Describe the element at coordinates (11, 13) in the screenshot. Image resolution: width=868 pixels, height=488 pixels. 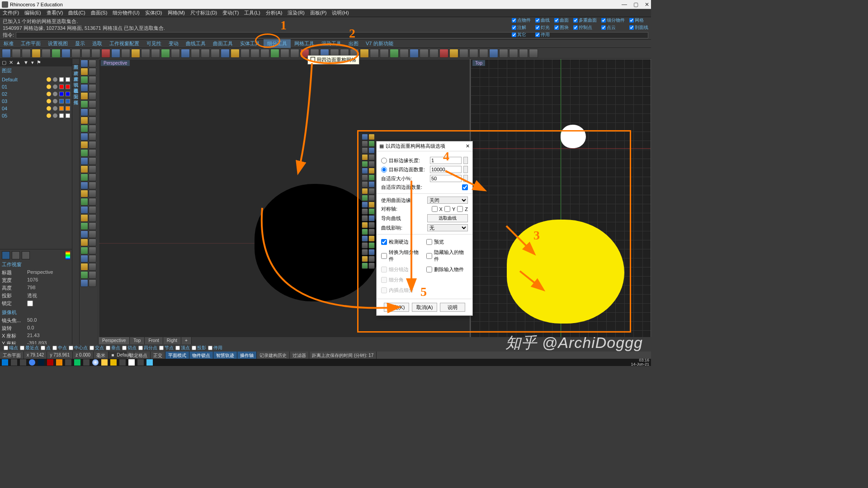
I see `menu-item: 文件(F)` at that location.